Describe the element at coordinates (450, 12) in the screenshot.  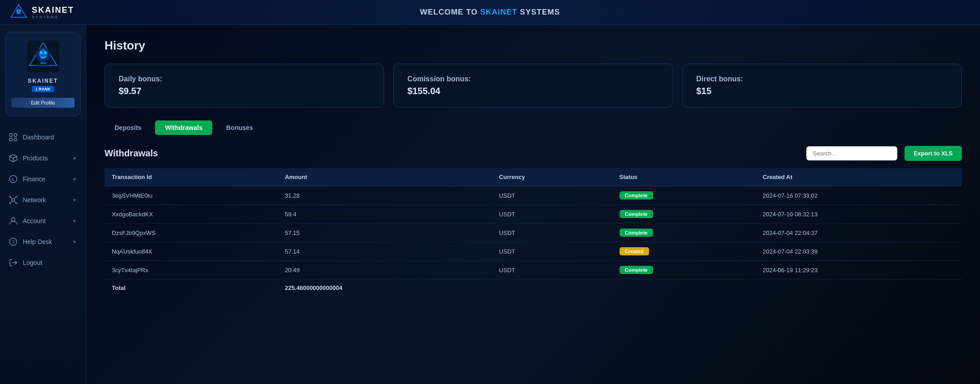
I see `welcome-static: WELCOME TO` at that location.